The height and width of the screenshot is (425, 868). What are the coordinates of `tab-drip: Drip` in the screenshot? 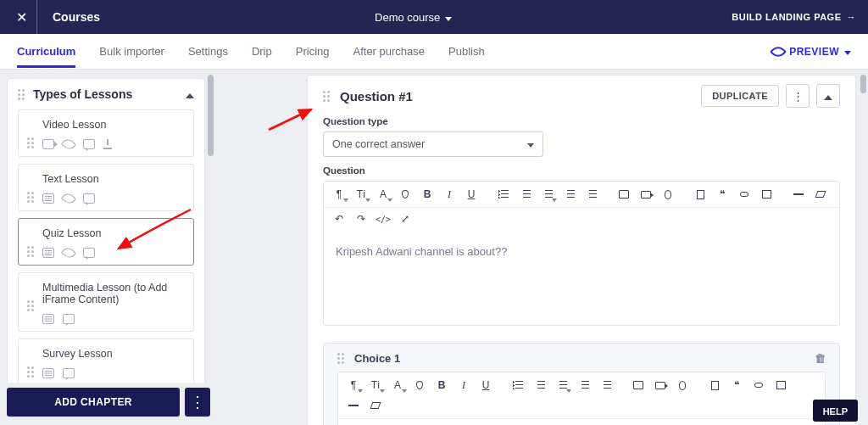 It's located at (262, 51).